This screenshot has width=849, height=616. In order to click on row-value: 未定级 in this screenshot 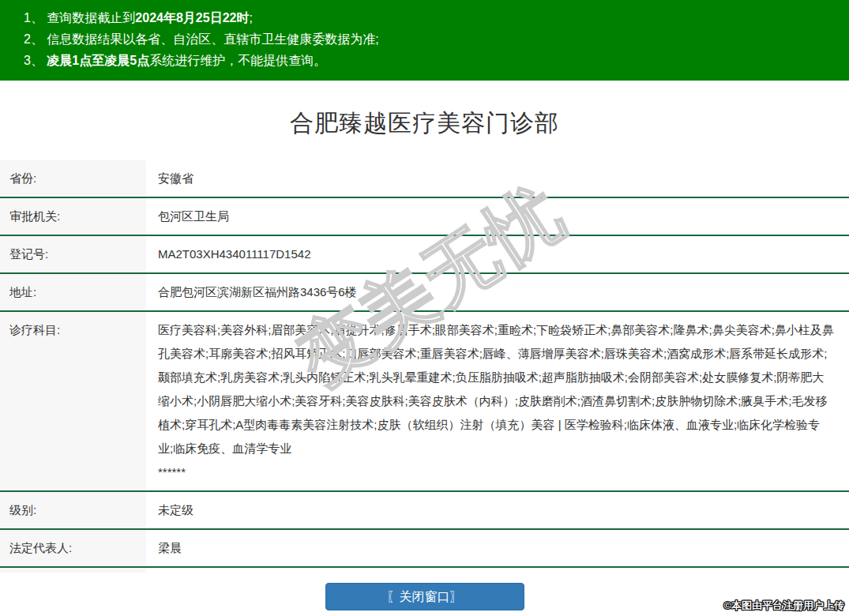, I will do `click(498, 510)`.